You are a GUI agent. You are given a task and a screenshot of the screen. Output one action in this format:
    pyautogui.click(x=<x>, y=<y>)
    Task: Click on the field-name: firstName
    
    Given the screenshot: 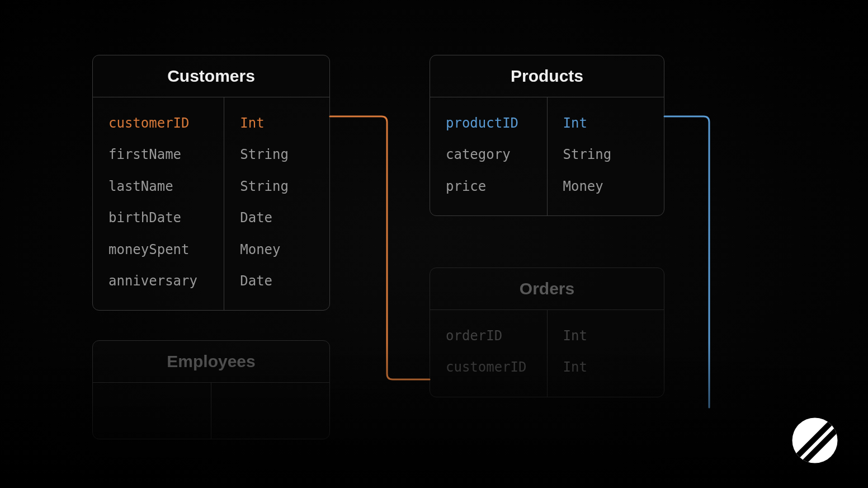 What is the action you would take?
    pyautogui.click(x=158, y=154)
    